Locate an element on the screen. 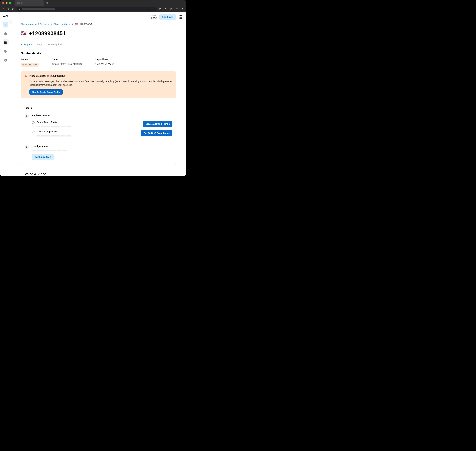 The width and height of the screenshot is (476, 451). window-maximize is located at coordinates (10, 3).